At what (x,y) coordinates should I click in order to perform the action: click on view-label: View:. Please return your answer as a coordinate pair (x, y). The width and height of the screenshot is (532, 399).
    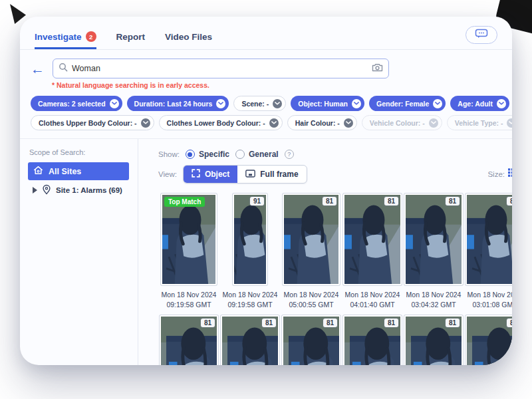
    Looking at the image, I should click on (168, 174).